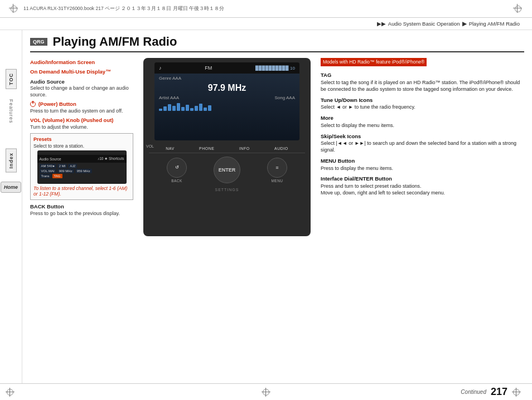  What do you see at coordinates (277, 181) in the screenshot?
I see `menu-label: MENU` at bounding box center [277, 181].